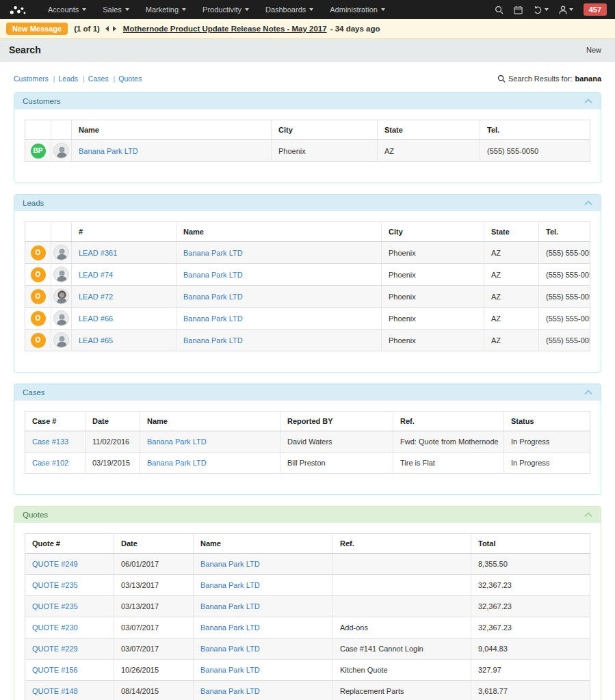 This screenshot has height=700, width=615. Describe the element at coordinates (70, 585) in the screenshot. I see `cell-quote-number: QUOTE #235` at that location.